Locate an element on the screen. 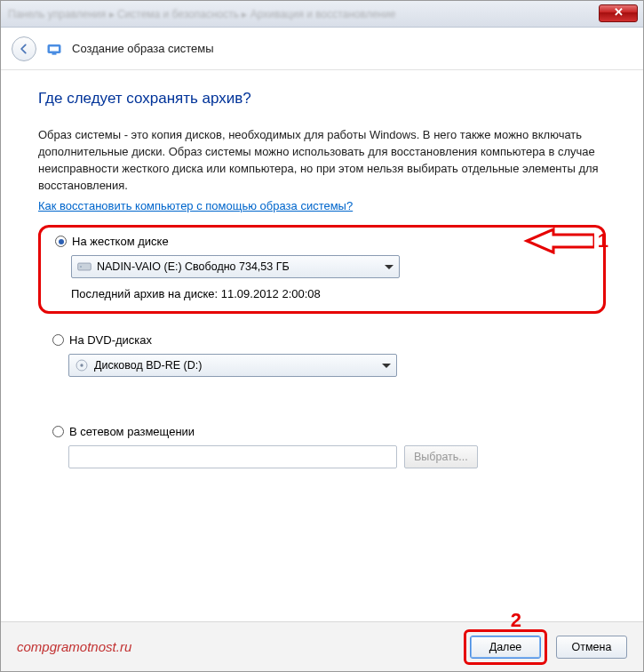  last-archive-value: 11.09.2012 2:00:08 is located at coordinates (271, 293).